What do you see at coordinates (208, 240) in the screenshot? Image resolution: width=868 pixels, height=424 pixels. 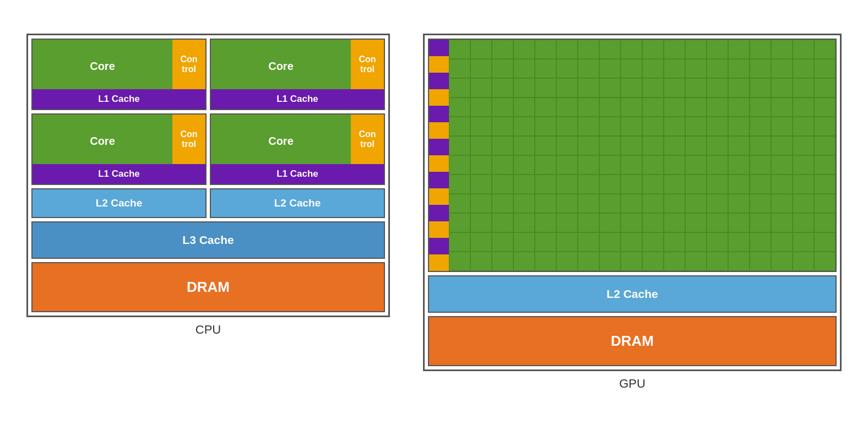 I see `cpu-l3-cache: L3 Cache` at bounding box center [208, 240].